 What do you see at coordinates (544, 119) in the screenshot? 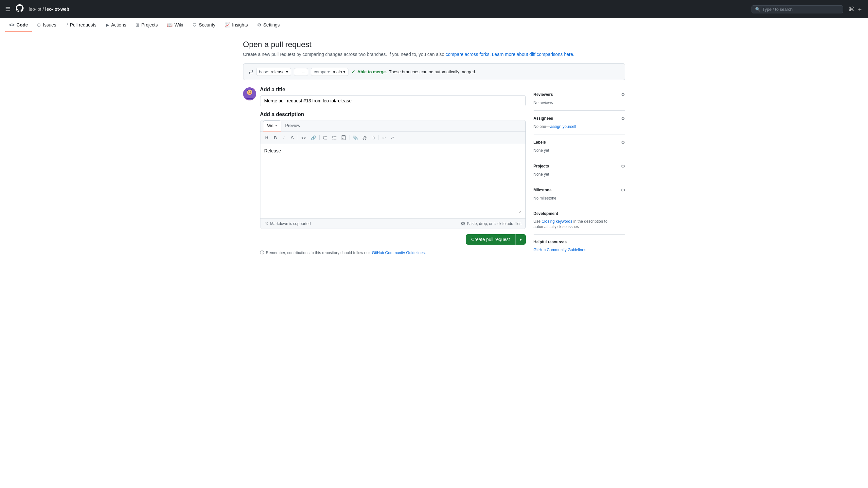
I see `assignees-title: Assignees` at bounding box center [544, 119].